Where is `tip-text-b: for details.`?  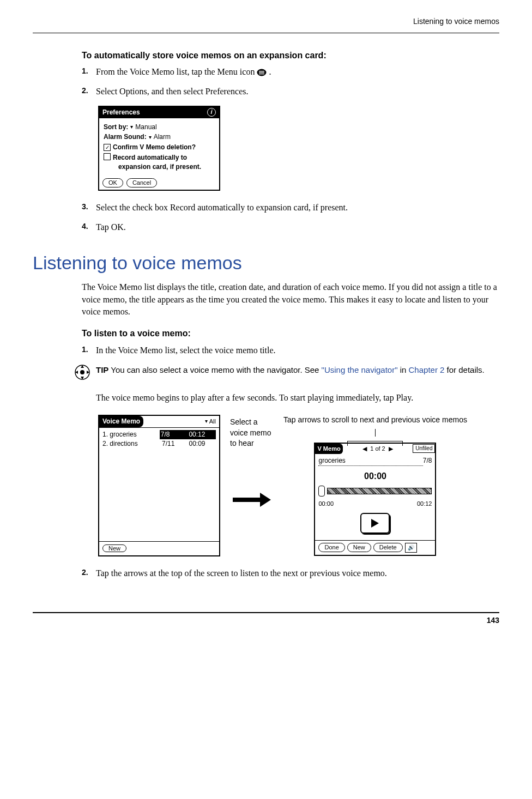 tip-text-b: for details. is located at coordinates (464, 370).